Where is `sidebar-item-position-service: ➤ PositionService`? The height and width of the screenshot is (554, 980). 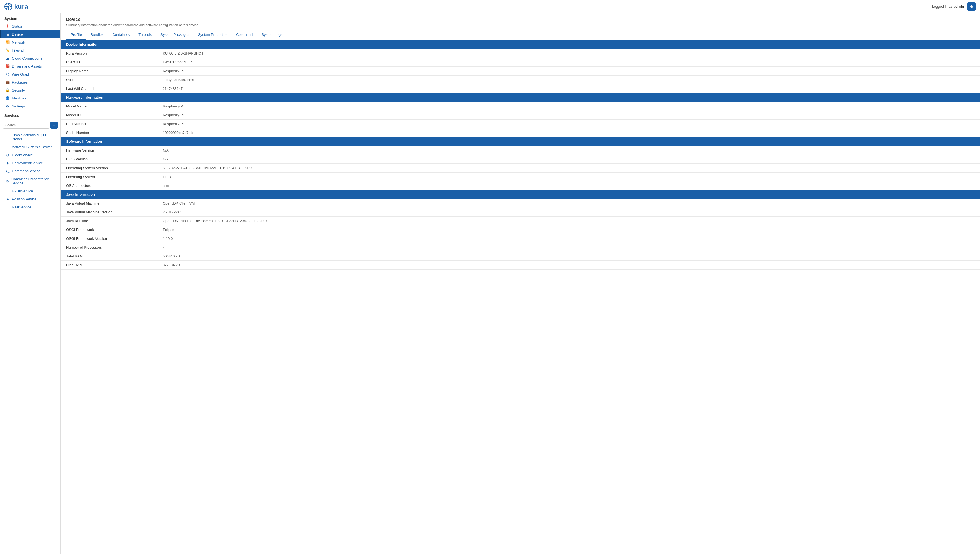 sidebar-item-position-service: ➤ PositionService is located at coordinates (30, 199).